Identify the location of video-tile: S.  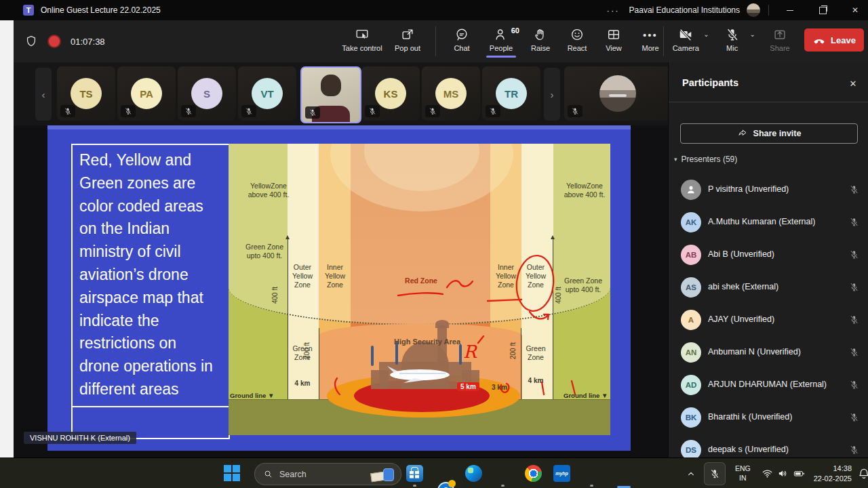
(207, 94).